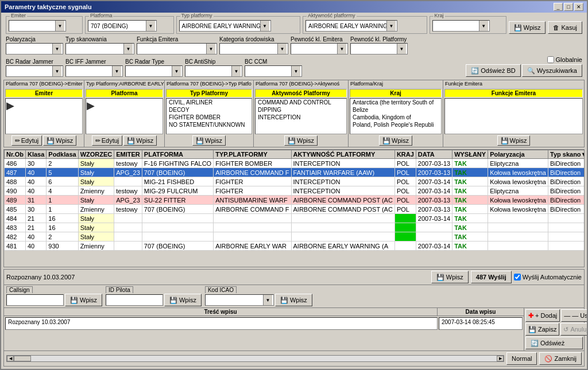 The width and height of the screenshot is (588, 370). I want to click on minimize-button: _, so click(558, 7).